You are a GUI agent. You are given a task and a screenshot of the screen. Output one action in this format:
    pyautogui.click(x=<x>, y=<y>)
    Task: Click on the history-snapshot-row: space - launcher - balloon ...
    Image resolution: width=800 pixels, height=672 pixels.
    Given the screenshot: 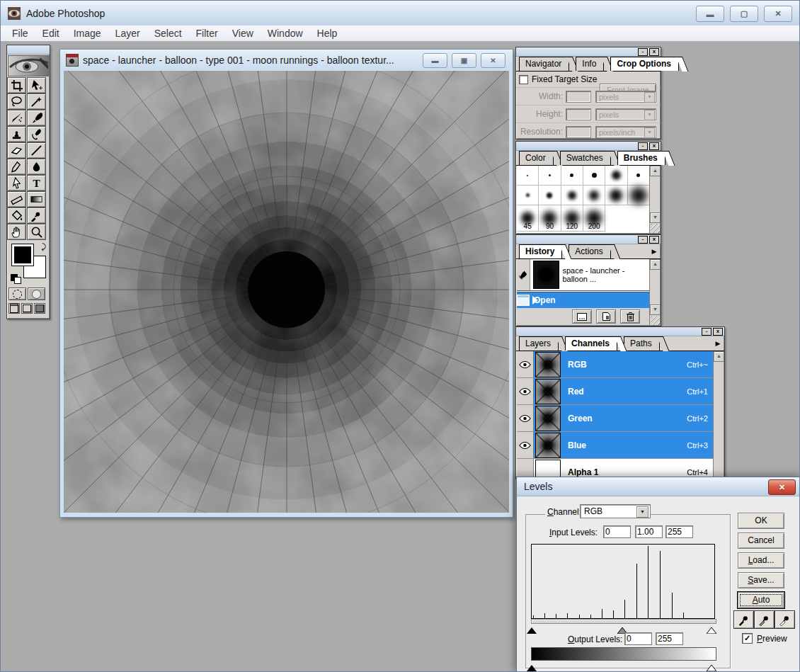 What is the action you would take?
    pyautogui.click(x=583, y=276)
    